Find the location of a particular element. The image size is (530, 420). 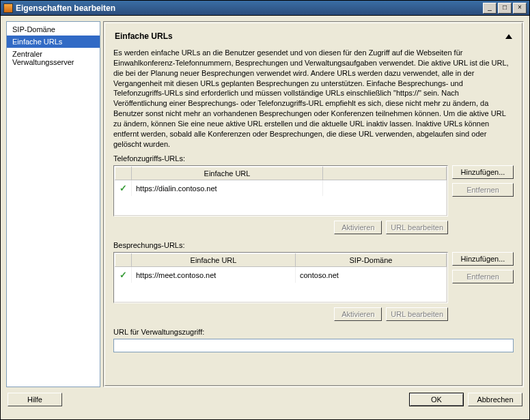

meeting-urls-grid: Einfache URL SIP-Domäne ✓ https://meet.c… is located at coordinates (281, 277).